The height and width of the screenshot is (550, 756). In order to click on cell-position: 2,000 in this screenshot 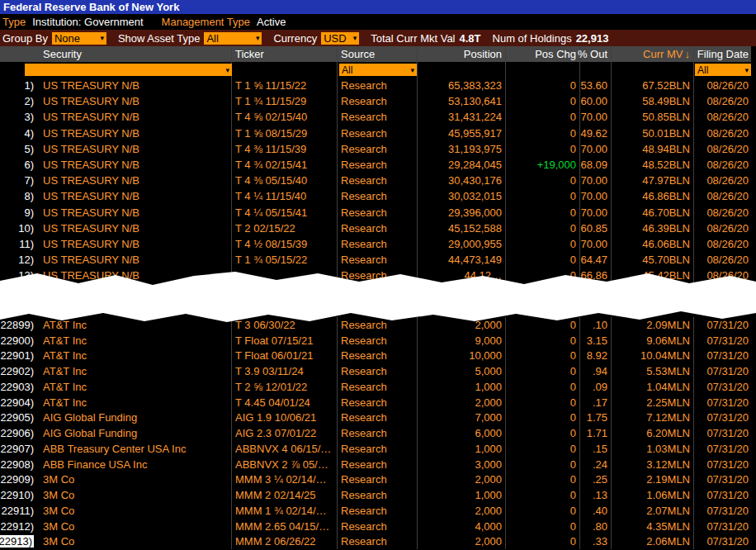, I will do `click(462, 481)`.